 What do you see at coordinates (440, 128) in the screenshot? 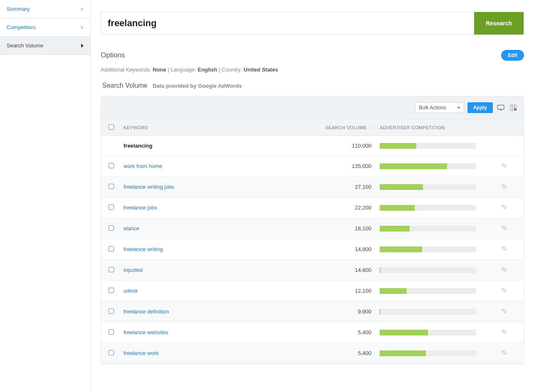
I see `column-advertiser-competition: ADVERTISER COMPETITION` at bounding box center [440, 128].